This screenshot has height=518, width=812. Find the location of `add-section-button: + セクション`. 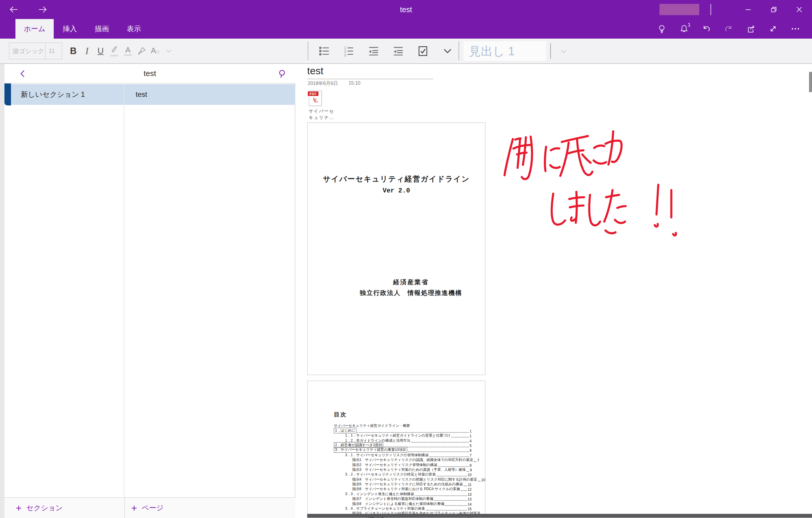

add-section-button: + セクション is located at coordinates (64, 508).